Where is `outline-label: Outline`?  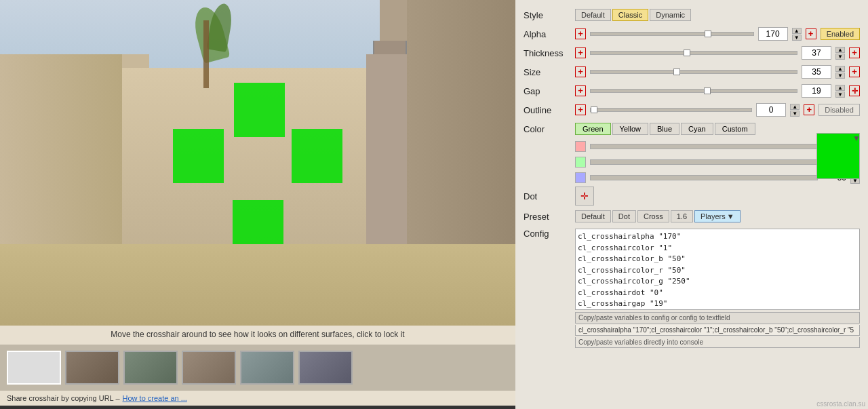
outline-label: Outline is located at coordinates (547, 110).